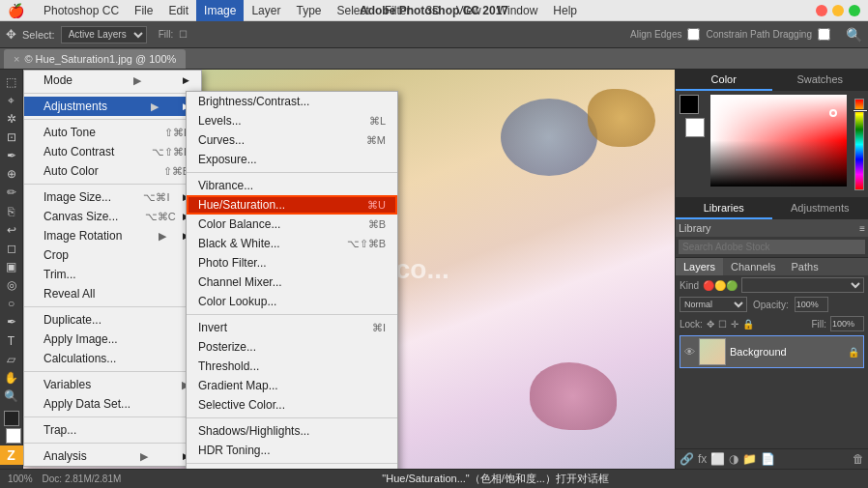 This screenshot has width=868, height=488. What do you see at coordinates (12, 396) in the screenshot?
I see `zoom-tool: 🔍` at bounding box center [12, 396].